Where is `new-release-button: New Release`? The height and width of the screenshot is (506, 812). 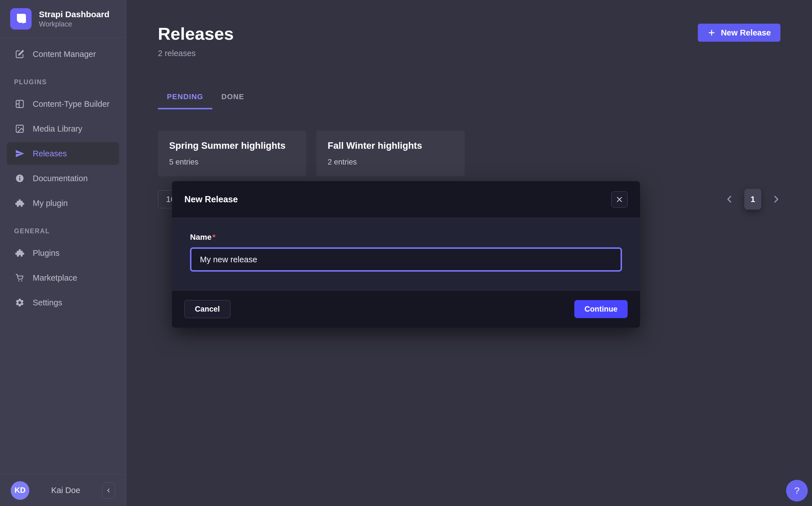 new-release-button: New Release is located at coordinates (739, 33).